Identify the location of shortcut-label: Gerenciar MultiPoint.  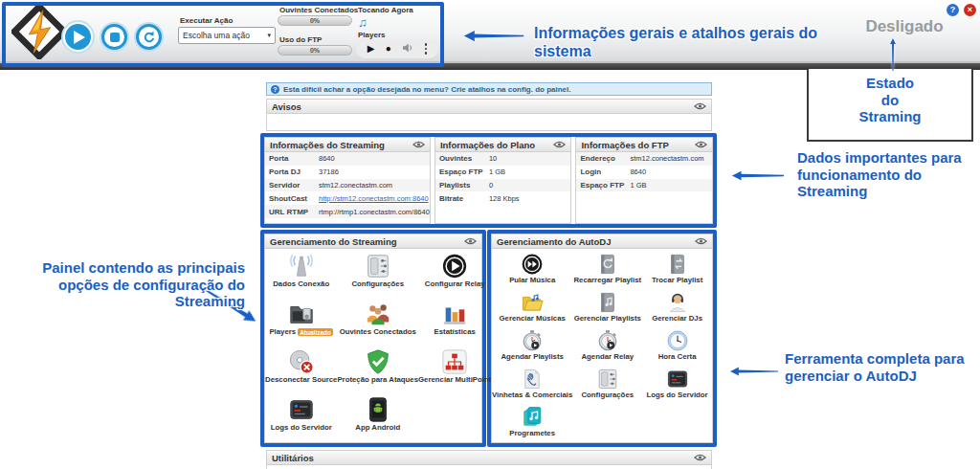
(455, 381).